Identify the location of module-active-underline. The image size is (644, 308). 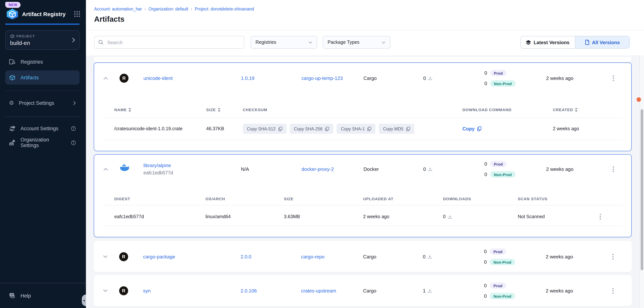
(42, 24).